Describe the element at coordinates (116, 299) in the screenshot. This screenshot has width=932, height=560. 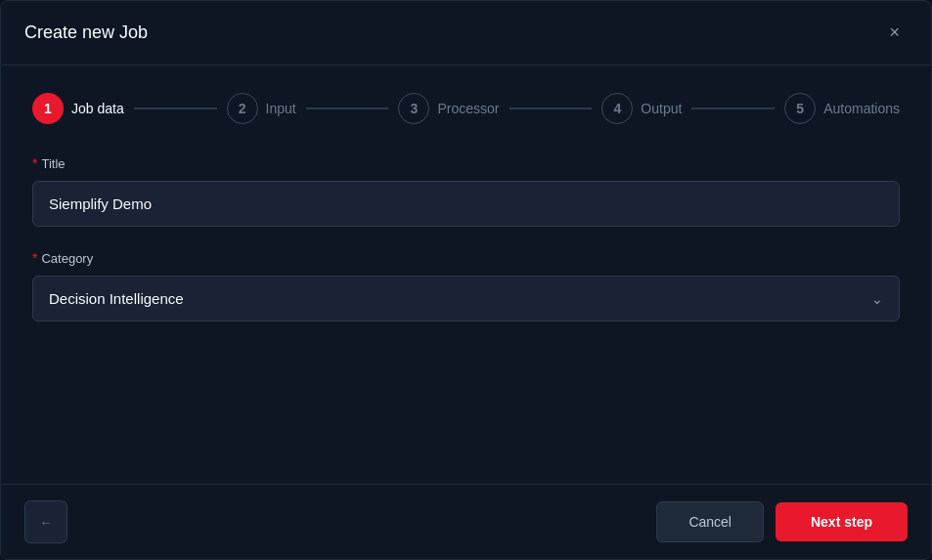
I see `category-selected-value: Decision Intelligence` at that location.